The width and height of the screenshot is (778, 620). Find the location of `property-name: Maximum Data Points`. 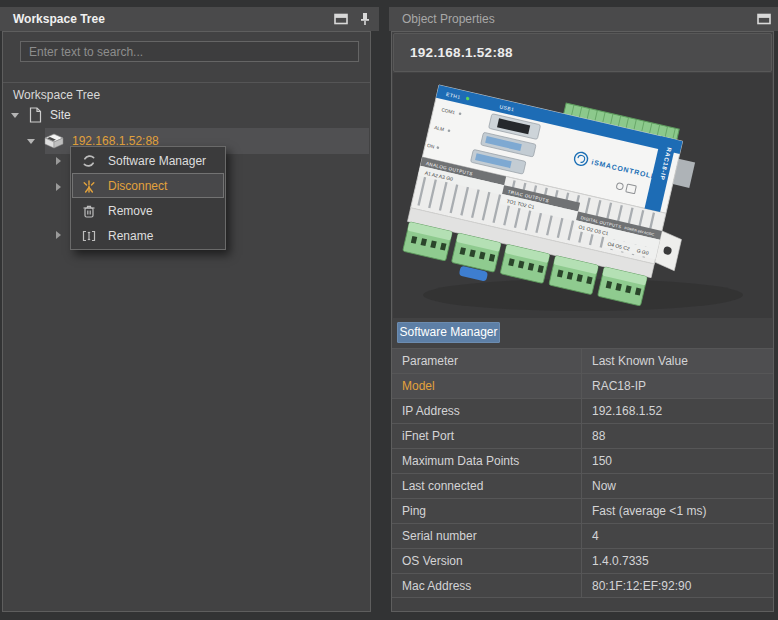

property-name: Maximum Data Points is located at coordinates (487, 461).